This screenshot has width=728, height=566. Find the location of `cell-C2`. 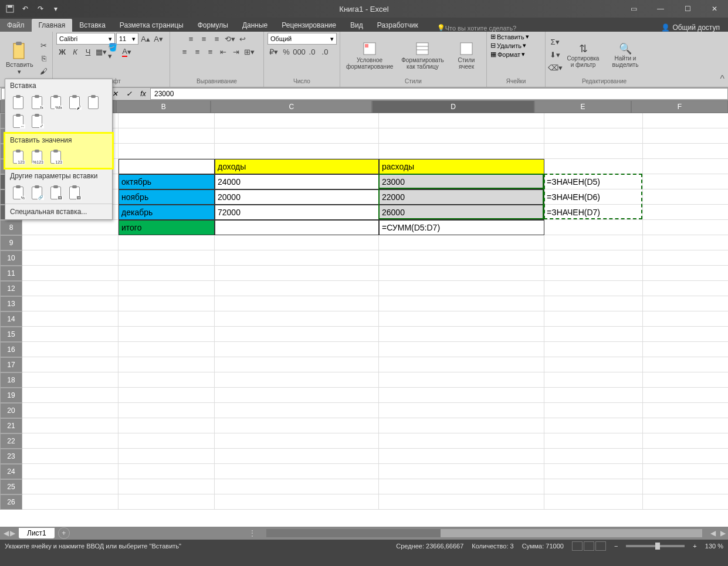

cell-C2 is located at coordinates (297, 136).